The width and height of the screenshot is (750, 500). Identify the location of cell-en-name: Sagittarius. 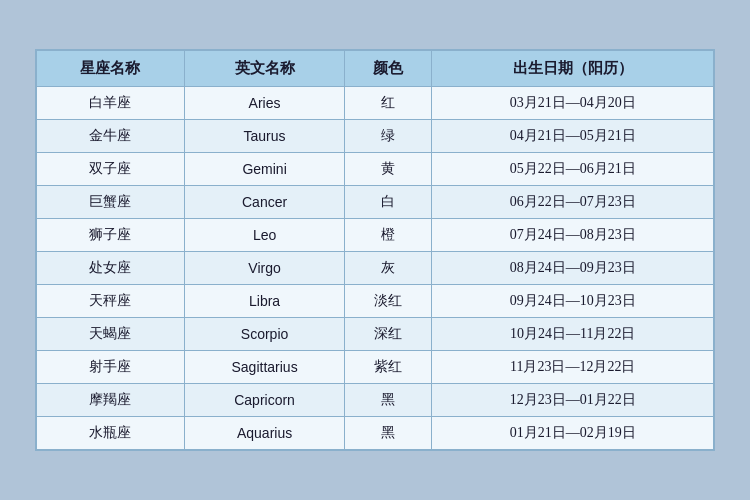
(264, 368).